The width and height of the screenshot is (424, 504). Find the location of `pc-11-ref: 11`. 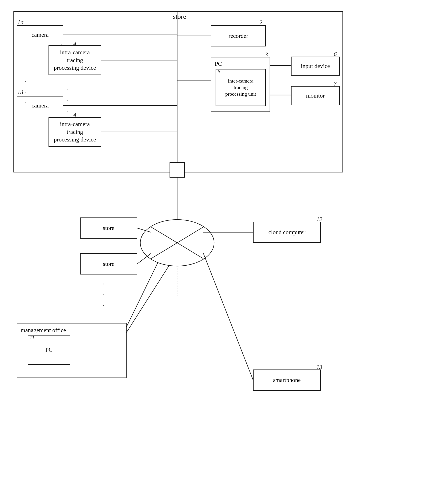

pc-11-ref: 11 is located at coordinates (32, 338).